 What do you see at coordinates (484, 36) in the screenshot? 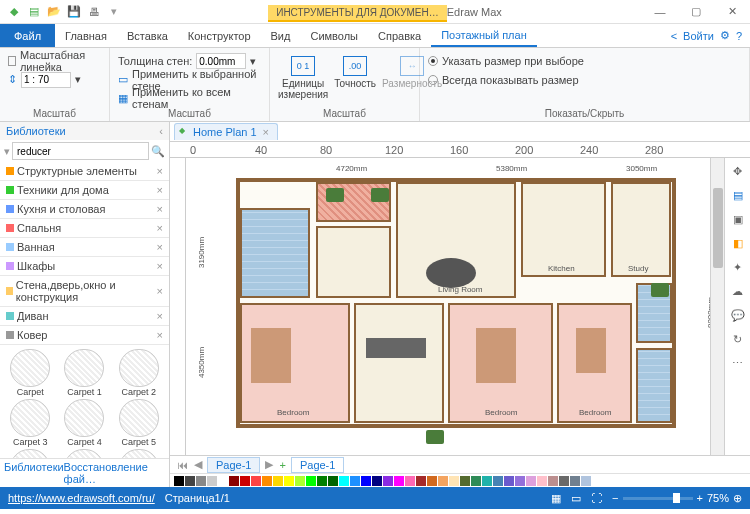
I see `tab-floorplan: Поэтажный план` at bounding box center [484, 36].